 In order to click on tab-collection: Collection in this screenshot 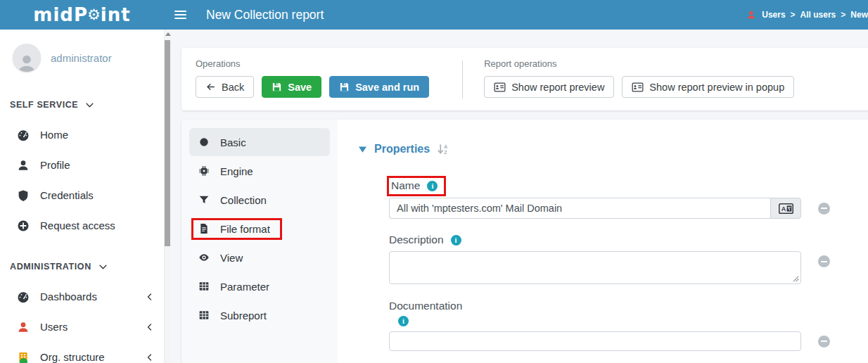, I will do `click(260, 200)`.